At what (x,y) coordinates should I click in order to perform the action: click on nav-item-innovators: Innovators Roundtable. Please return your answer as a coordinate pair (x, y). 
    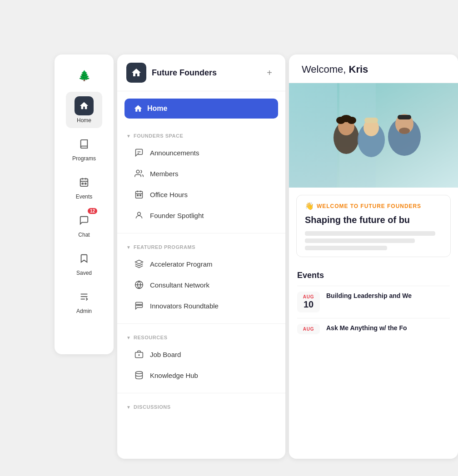
    Looking at the image, I should click on (201, 306).